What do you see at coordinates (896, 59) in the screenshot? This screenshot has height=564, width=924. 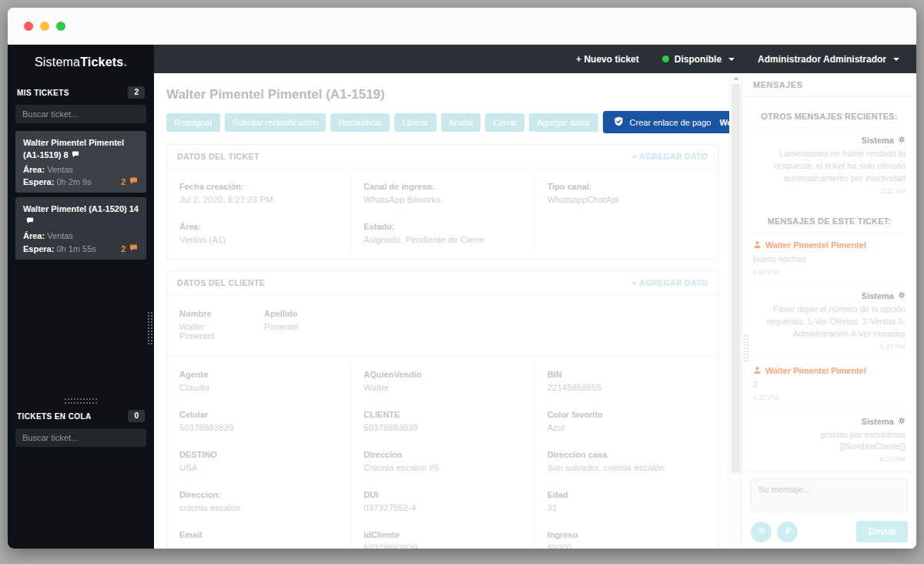 I see `chevron-down-icon` at bounding box center [896, 59].